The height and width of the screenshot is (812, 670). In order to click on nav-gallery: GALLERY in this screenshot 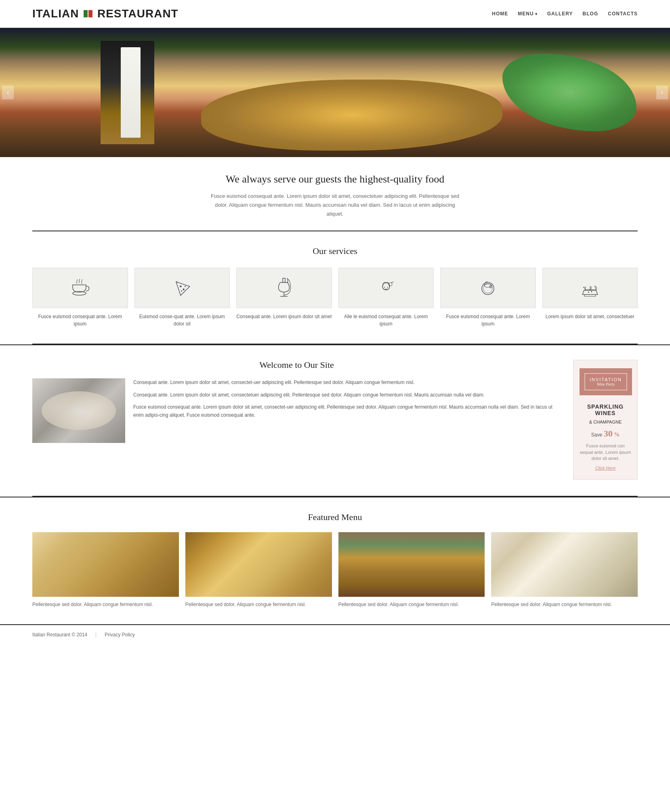, I will do `click(560, 14)`.